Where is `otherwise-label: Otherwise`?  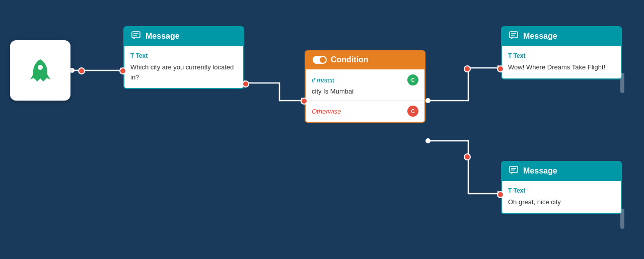 otherwise-label: Otherwise is located at coordinates (326, 112).